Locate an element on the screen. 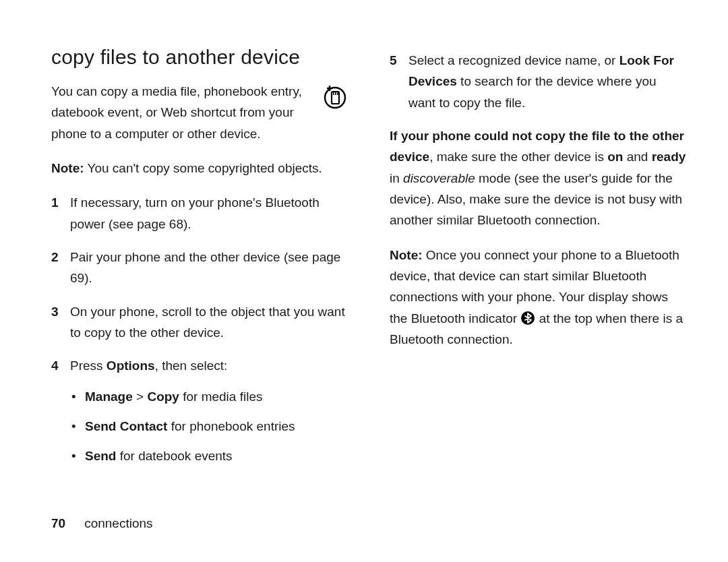  step-item: 1 If necessary, turn on your phone's Blu… is located at coordinates (200, 213).